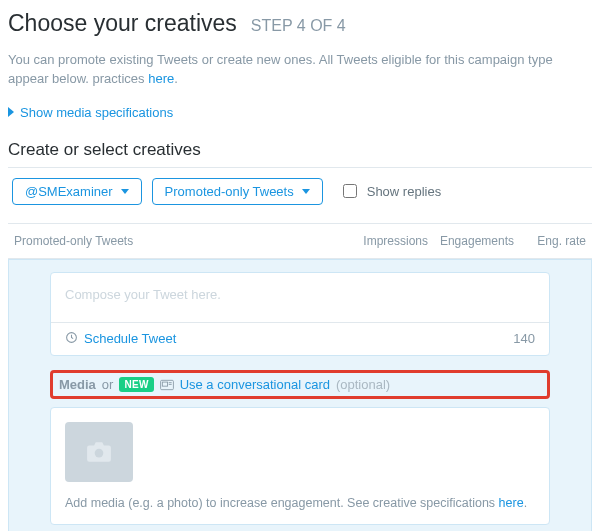  What do you see at coordinates (255, 384) in the screenshot?
I see `conversational-card-link: Use a conversational card` at bounding box center [255, 384].